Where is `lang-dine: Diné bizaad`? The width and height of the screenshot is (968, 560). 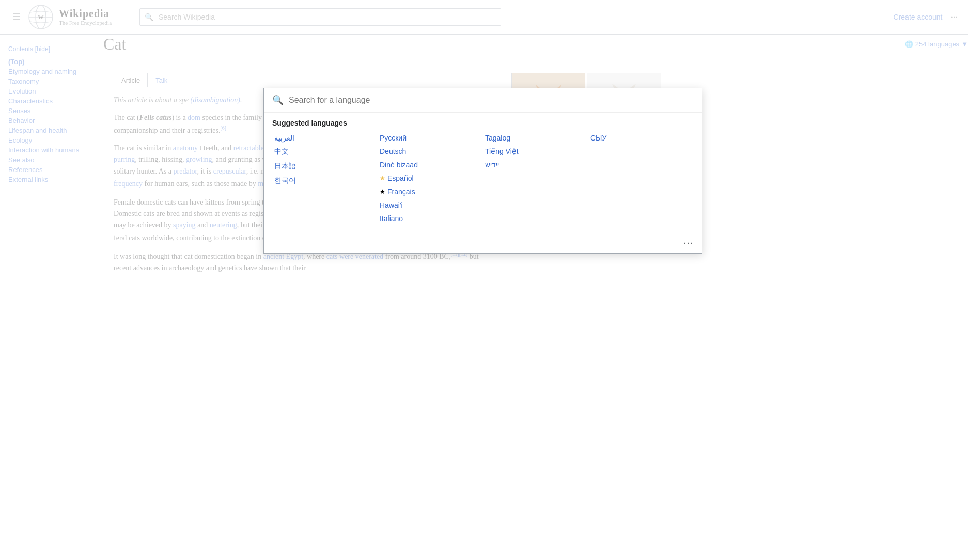 lang-dine: Diné bizaad is located at coordinates (430, 165).